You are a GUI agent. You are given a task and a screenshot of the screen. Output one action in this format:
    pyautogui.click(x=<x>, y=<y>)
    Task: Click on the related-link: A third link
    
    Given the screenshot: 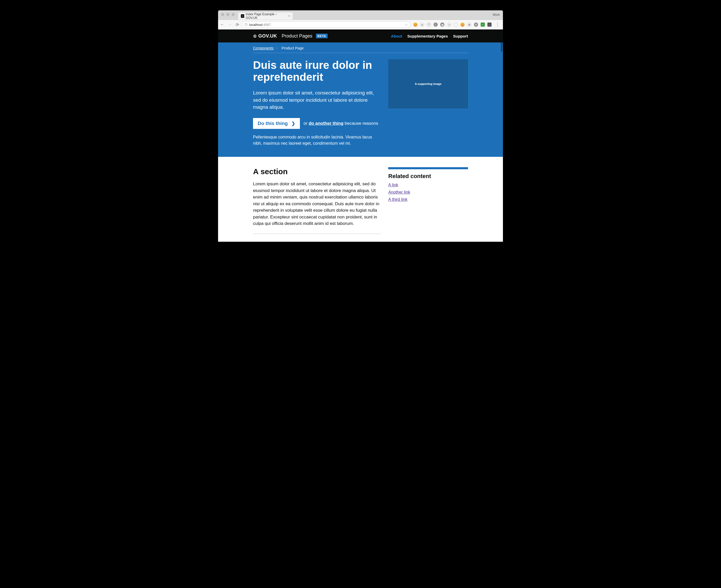 What is the action you would take?
    pyautogui.click(x=428, y=200)
    